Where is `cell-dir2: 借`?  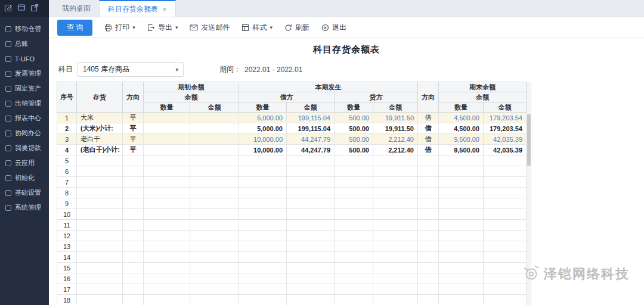
cell-dir2: 借 is located at coordinates (428, 129).